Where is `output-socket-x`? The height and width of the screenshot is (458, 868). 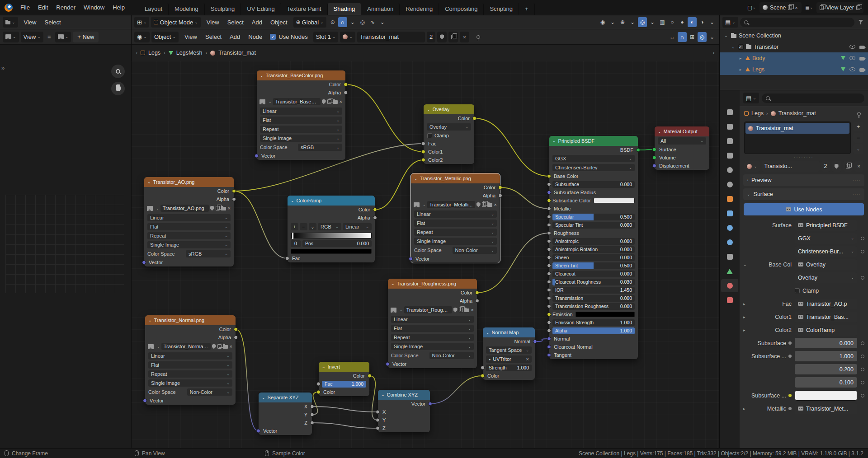
output-socket-x is located at coordinates (312, 407).